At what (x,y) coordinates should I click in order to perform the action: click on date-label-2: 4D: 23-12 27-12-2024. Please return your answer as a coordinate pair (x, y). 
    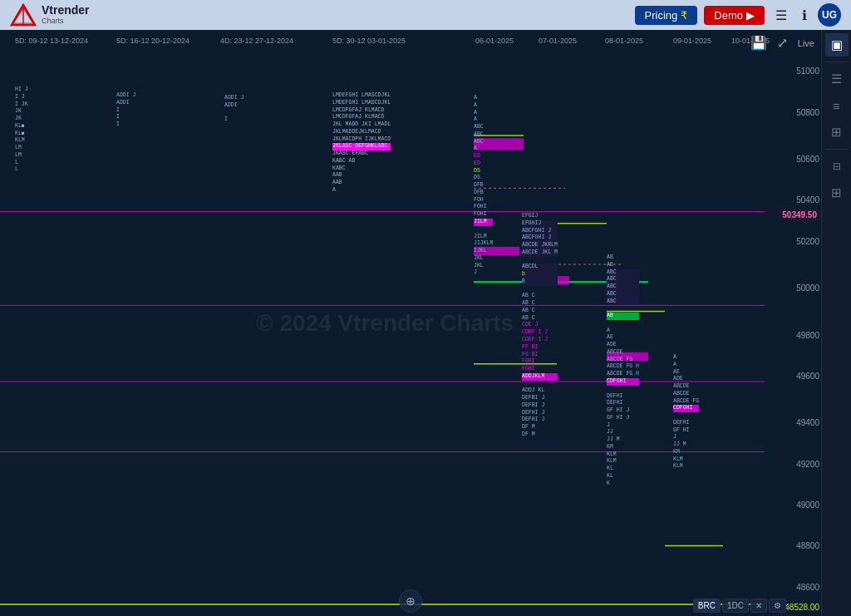
    Looking at the image, I should click on (257, 41).